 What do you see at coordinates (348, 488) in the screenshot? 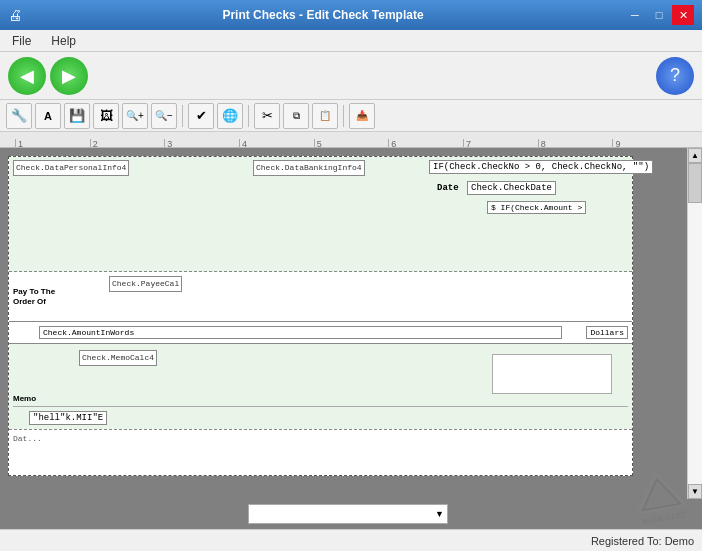
I see `canvas-padding` at bounding box center [348, 488].